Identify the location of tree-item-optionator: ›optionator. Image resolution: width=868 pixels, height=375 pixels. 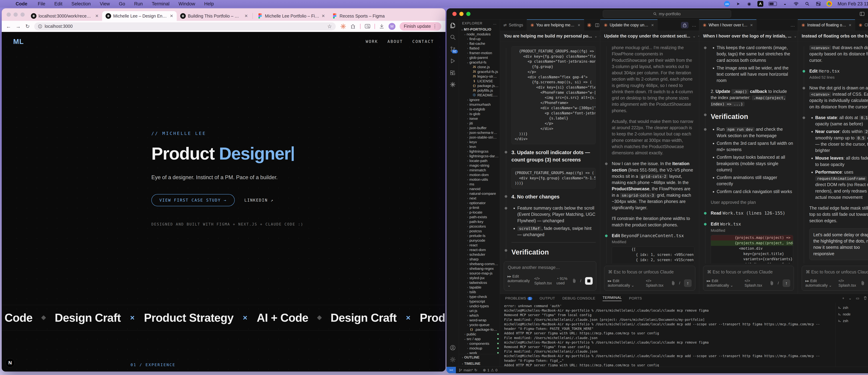
(479, 203).